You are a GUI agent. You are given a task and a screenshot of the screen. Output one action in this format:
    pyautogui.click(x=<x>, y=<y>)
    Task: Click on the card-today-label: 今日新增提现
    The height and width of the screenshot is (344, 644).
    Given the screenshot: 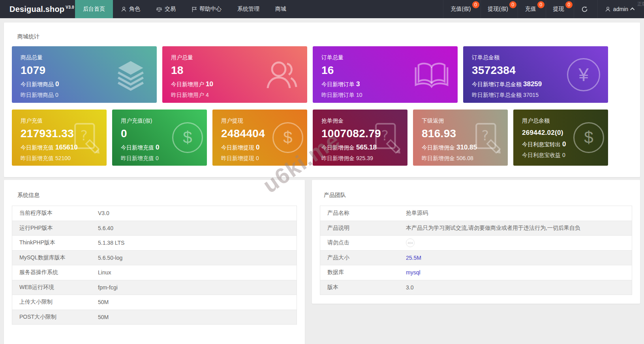 What is the action you would take?
    pyautogui.click(x=238, y=147)
    